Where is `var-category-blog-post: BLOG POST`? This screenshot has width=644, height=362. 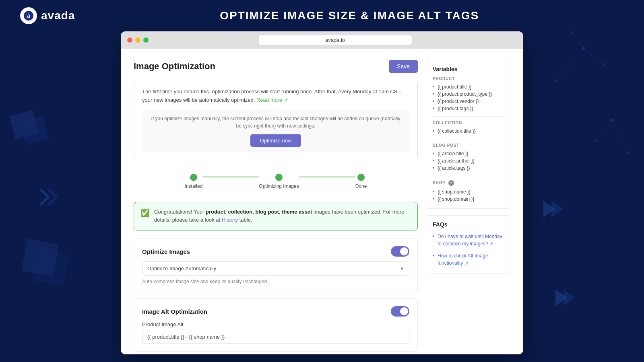
var-category-blog-post: BLOG POST is located at coordinates (468, 146).